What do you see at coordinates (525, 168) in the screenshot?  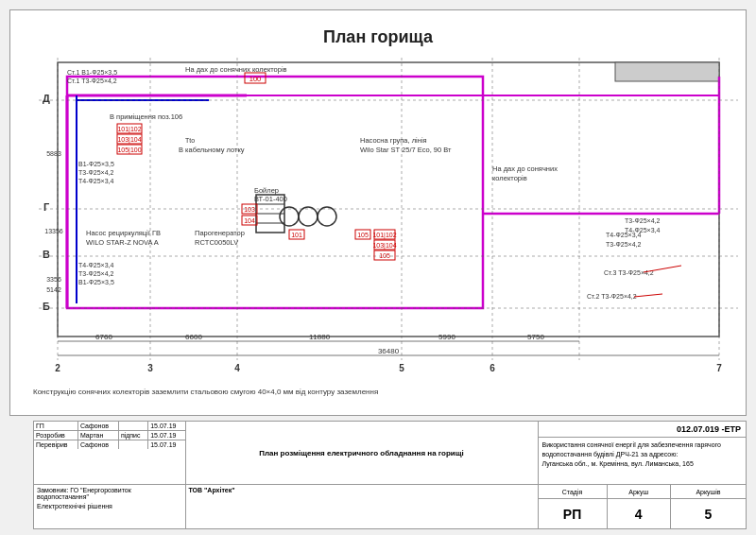 I see `svg-text: На дах до сонячних` at bounding box center [525, 168].